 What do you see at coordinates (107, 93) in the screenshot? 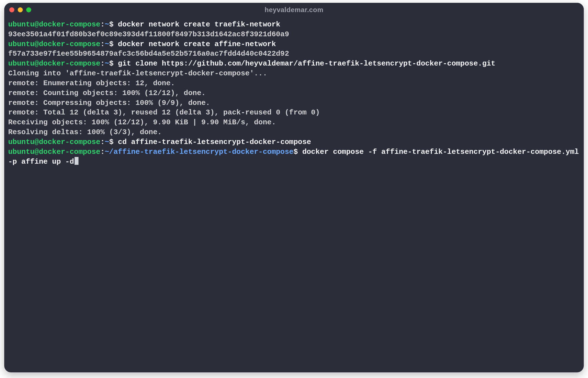
I see `output-line: remote: Counting objects: 100% (12/12), …` at bounding box center [107, 93].